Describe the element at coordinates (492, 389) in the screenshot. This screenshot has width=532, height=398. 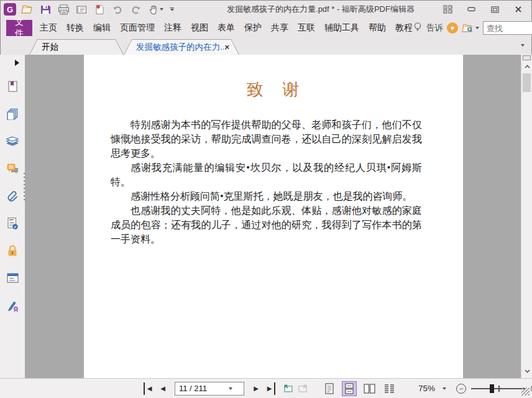
I see `zoom-slider-thumb` at that location.